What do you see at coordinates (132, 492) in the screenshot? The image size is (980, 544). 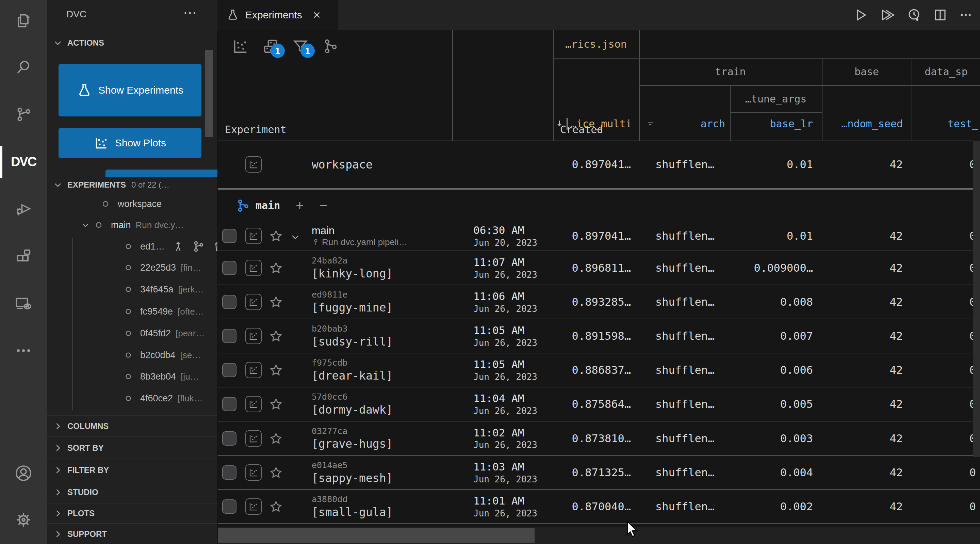 I see `studio-section-header: STUDIO` at bounding box center [132, 492].